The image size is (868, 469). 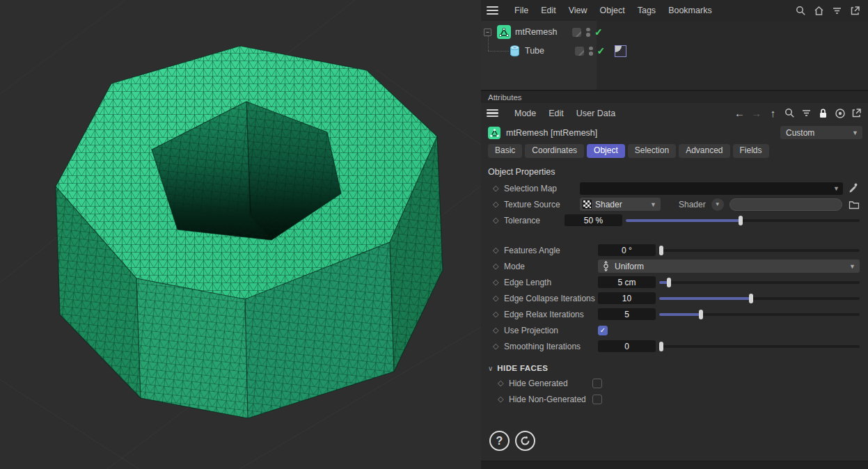 What do you see at coordinates (551, 251) in the screenshot?
I see `features-angle-label: Features Angle` at bounding box center [551, 251].